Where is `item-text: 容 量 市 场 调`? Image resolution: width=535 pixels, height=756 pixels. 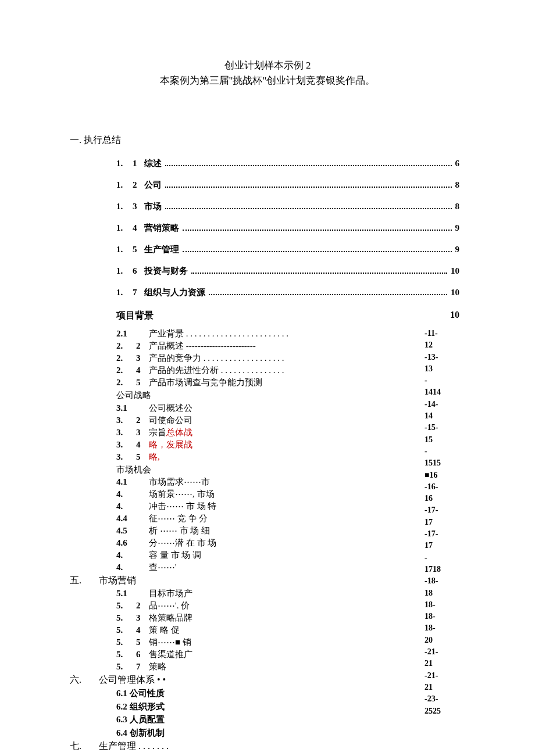 item-text: 容 量 市 场 调 is located at coordinates (175, 556).